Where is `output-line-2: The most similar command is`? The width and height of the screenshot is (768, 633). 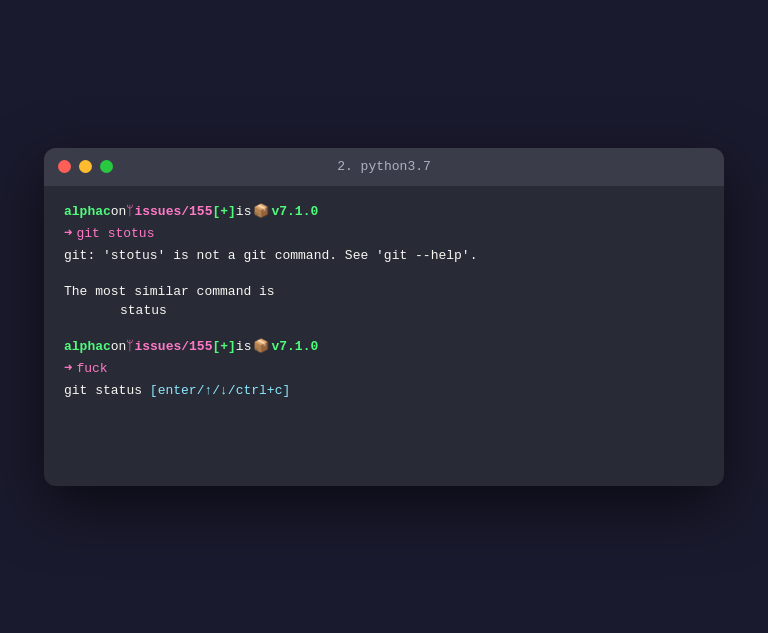
output-line-2: The most similar command is is located at coordinates (384, 292).